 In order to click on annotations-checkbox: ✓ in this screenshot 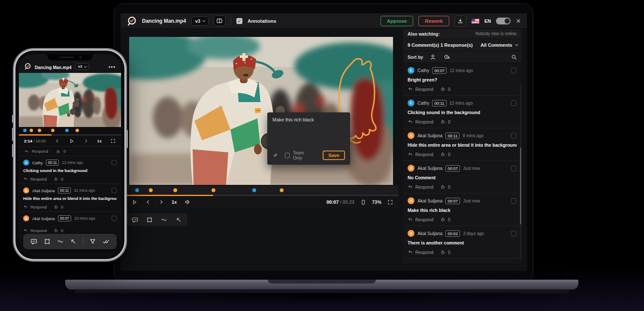, I will do `click(239, 21)`.